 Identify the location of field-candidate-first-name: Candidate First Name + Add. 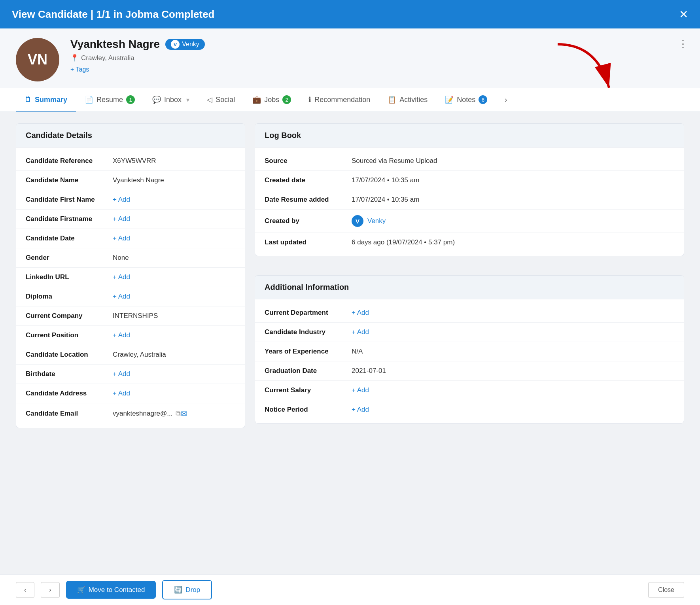
(131, 200).